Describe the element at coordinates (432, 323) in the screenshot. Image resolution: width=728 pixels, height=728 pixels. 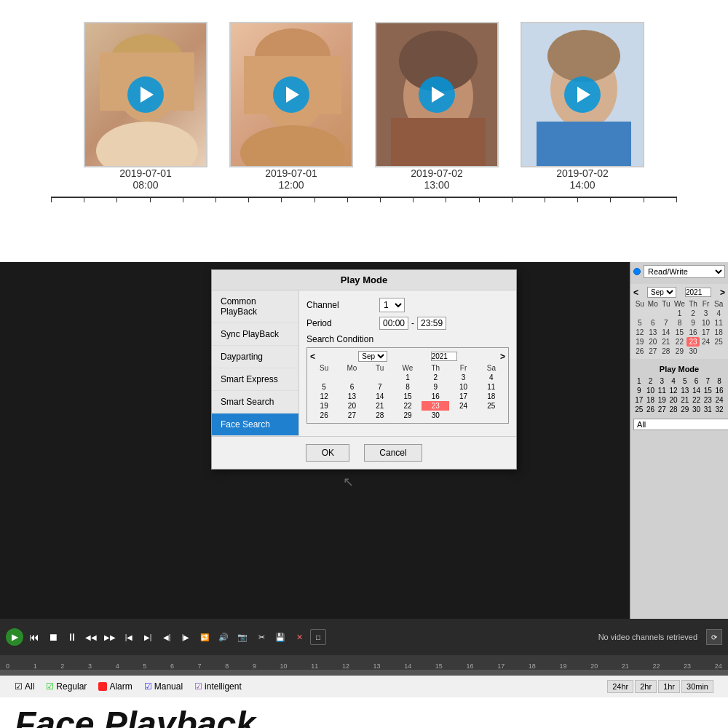
I see `period-end: 23:59` at that location.